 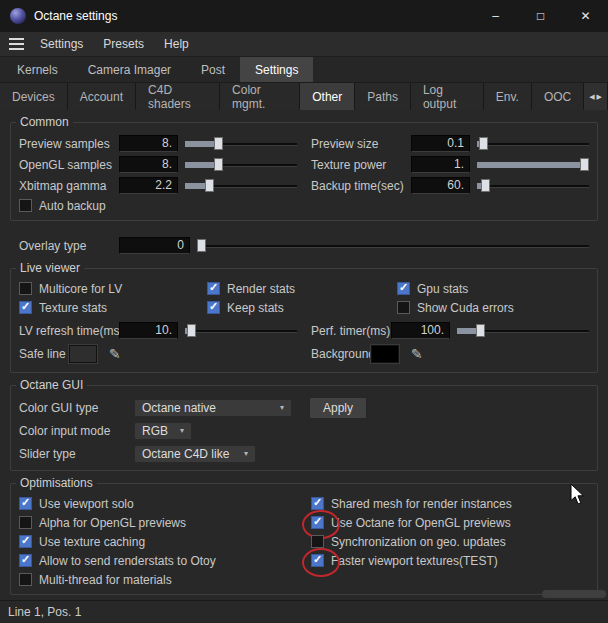 I want to click on preview-samples-input: 8., so click(x=148, y=144).